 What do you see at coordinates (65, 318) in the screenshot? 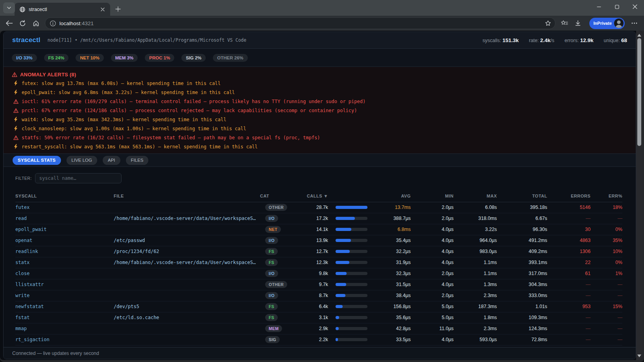
I see `cell-syscall: fstat` at bounding box center [65, 318].